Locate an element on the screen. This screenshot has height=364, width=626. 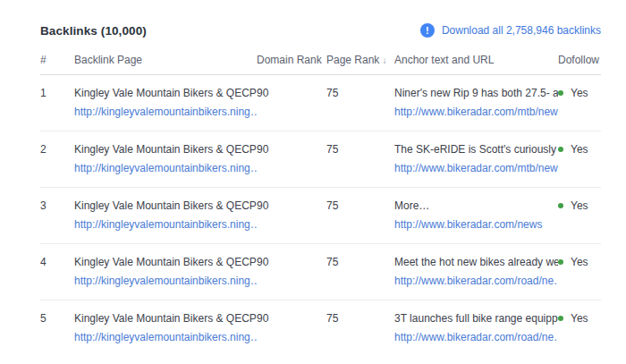
col-header-backlink-page: Backlink Page is located at coordinates (165, 60).